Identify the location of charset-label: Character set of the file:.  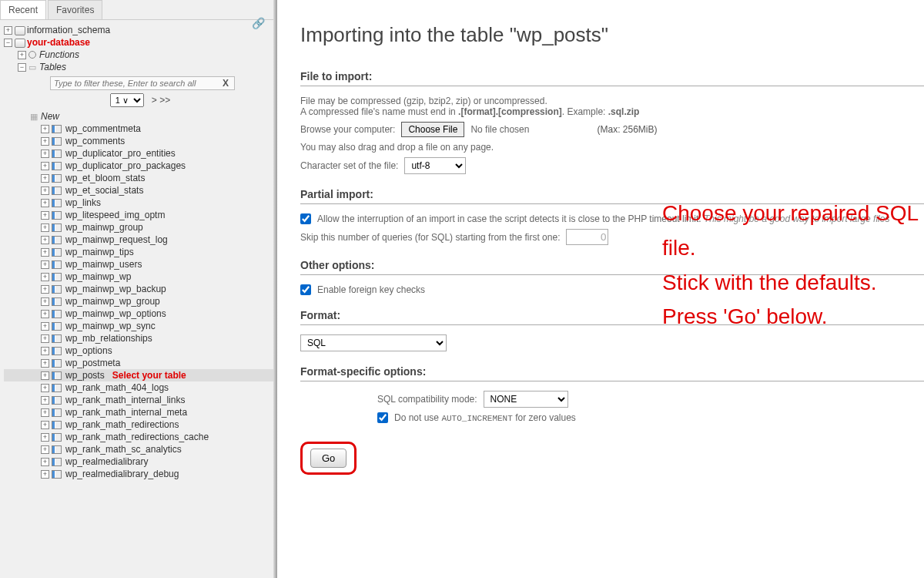
(350, 166).